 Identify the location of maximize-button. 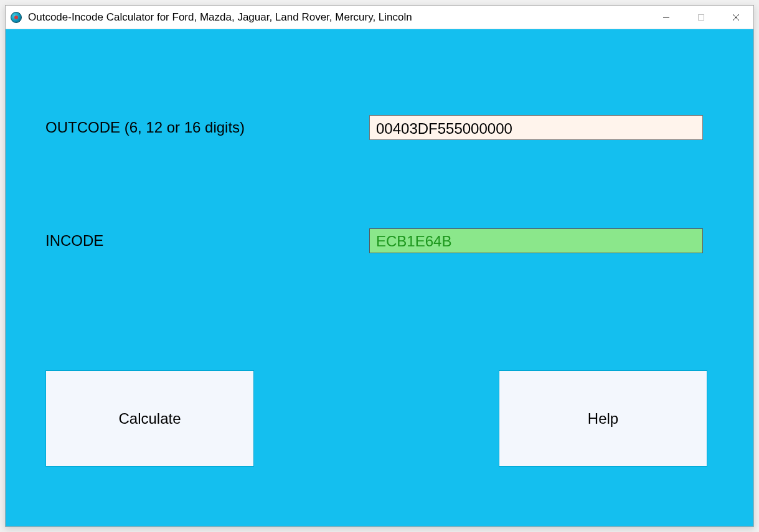
(701, 17).